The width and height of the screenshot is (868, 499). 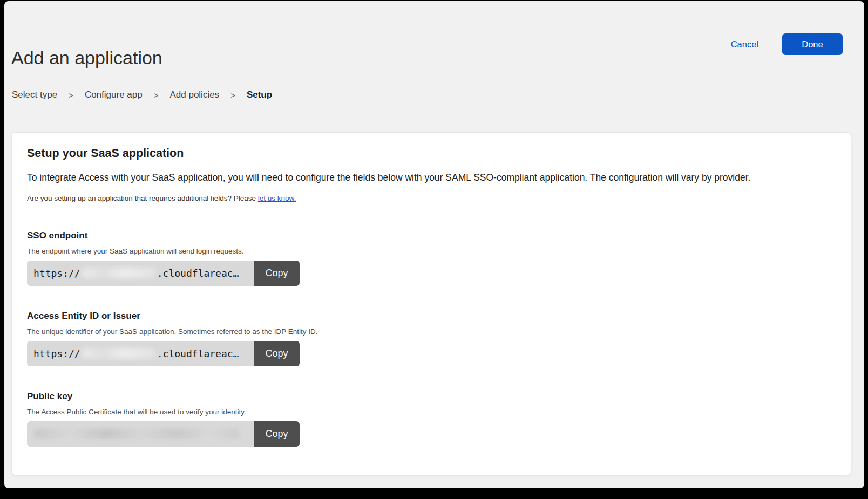 I want to click on entity-id-field: https:// .cloudflareac… Copy, so click(x=163, y=354).